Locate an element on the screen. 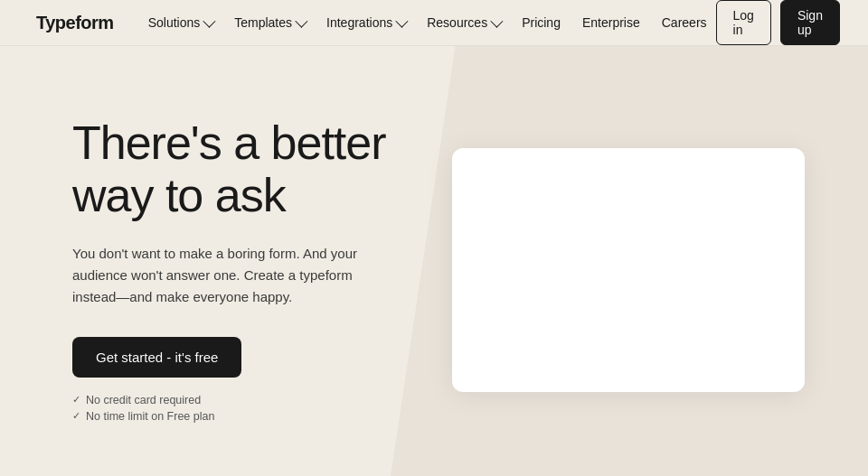 The height and width of the screenshot is (476, 868). nav-link-pricing: Pricing is located at coordinates (541, 23).